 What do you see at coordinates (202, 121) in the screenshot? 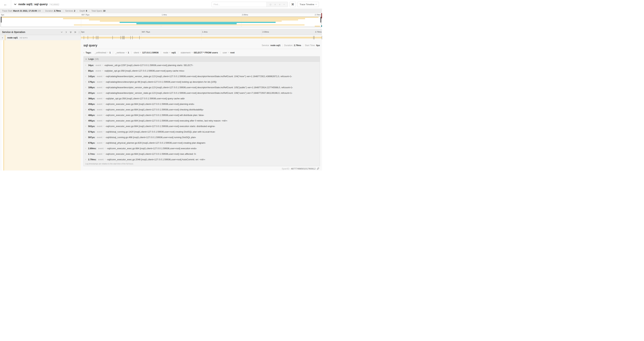
I see `log-row: ›495μs:event=‹sql/conn_executor_exec.go:…` at bounding box center [202, 121].